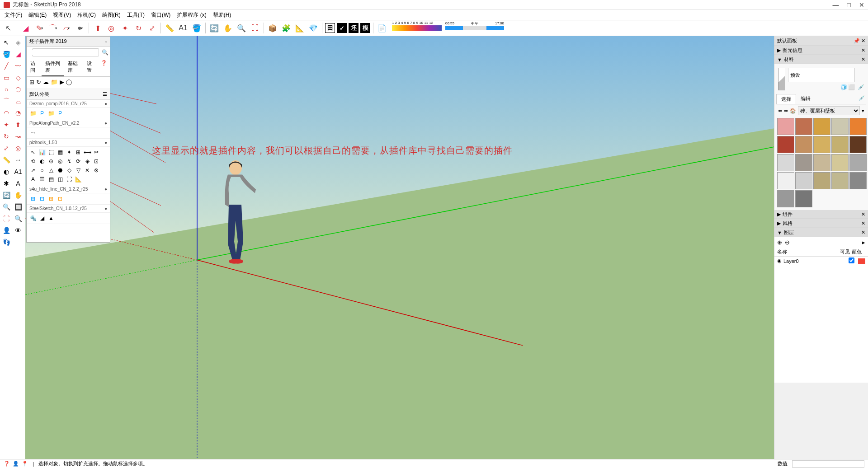 The height and width of the screenshot is (468, 868). Describe the element at coordinates (32, 83) in the screenshot. I see `pi-sort: ⊞` at that location.